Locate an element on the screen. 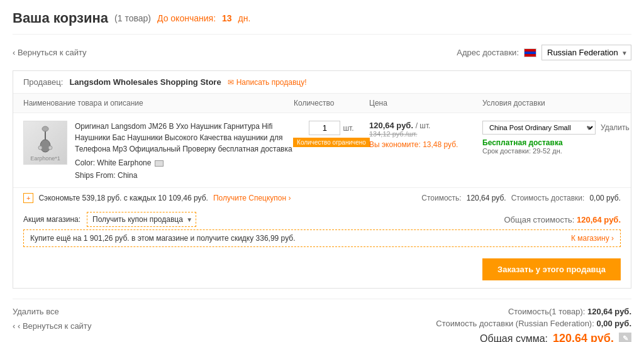  grand-total-label: Общая сумма: is located at coordinates (514, 338).